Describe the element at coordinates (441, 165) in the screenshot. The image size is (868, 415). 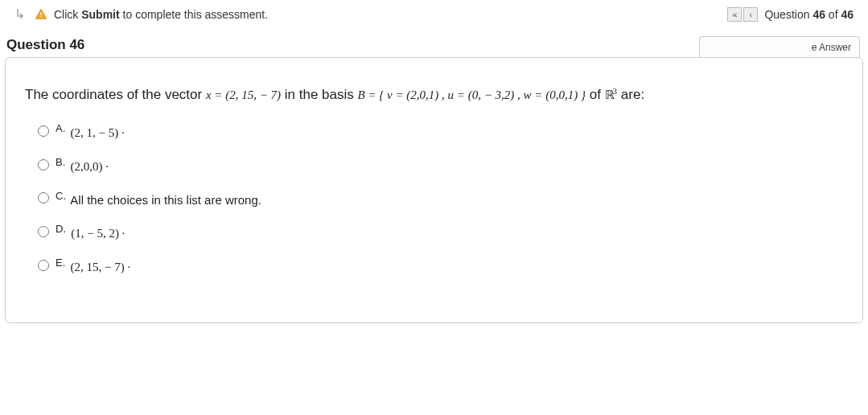
I see `choice-b: B. (2,0,0) ·` at that location.